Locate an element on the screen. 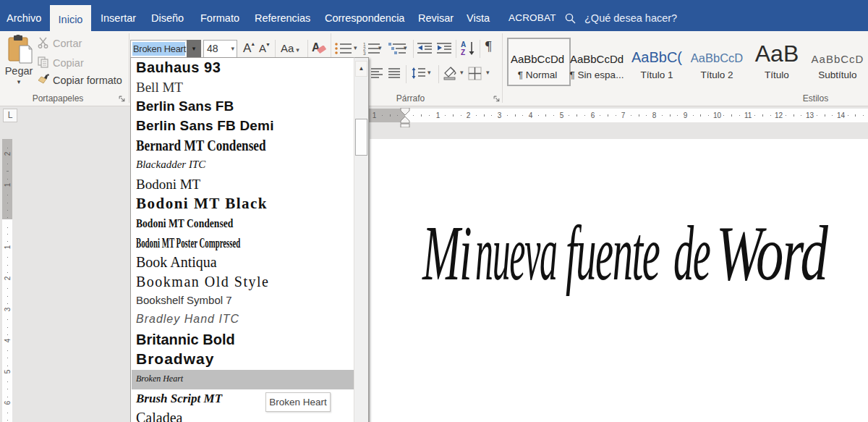  svg-text: 3 is located at coordinates (365, 54).